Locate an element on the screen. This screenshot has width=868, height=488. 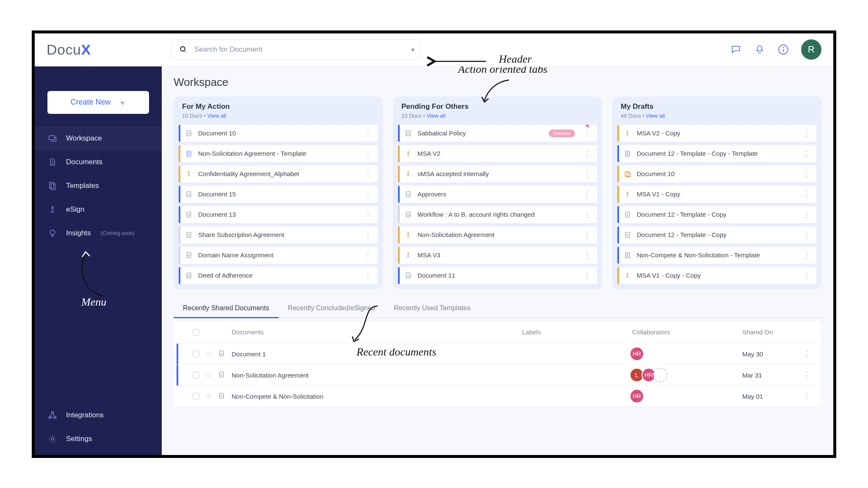
info-icon is located at coordinates (783, 50).